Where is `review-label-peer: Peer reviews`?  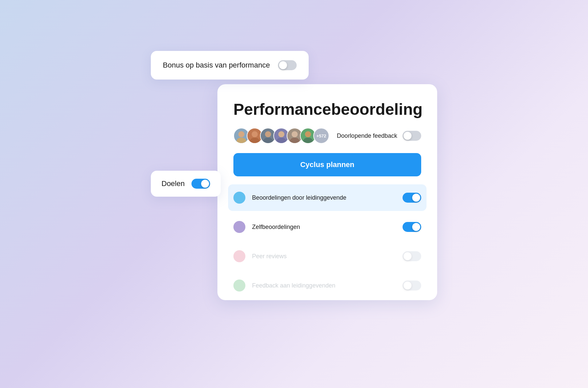 review-label-peer: Peer reviews is located at coordinates (269, 256).